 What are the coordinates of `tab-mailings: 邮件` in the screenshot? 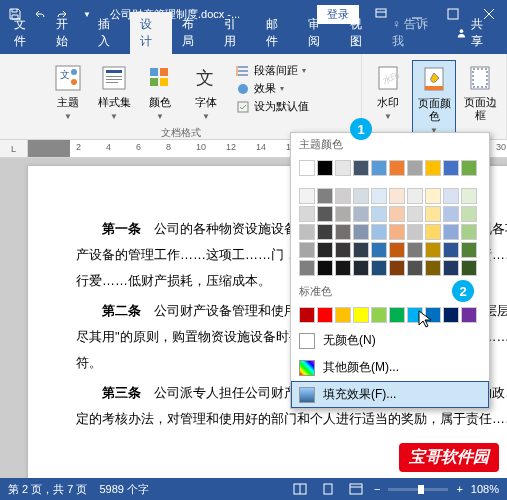 It's located at (277, 33).